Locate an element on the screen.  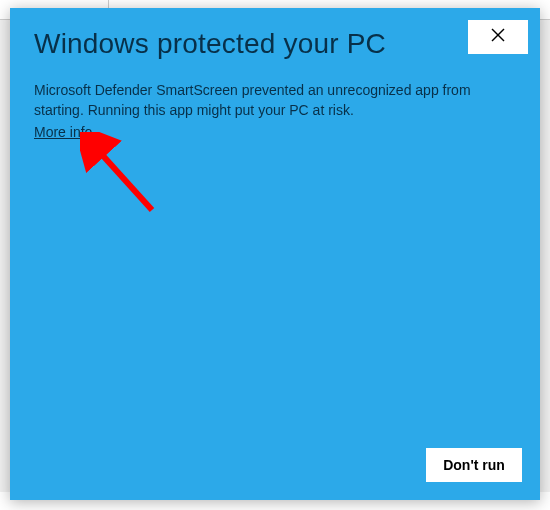
more-info-link: More info is located at coordinates (63, 132).